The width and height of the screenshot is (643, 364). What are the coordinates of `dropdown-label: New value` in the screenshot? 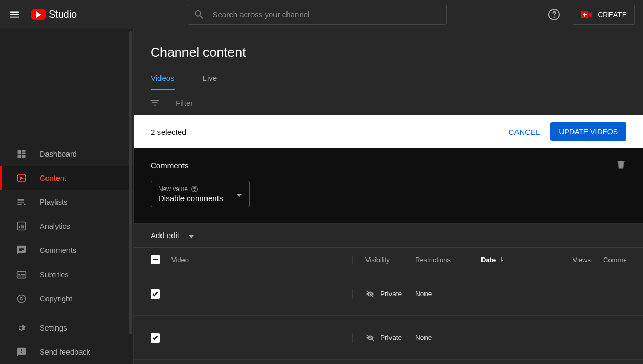 It's located at (190, 189).